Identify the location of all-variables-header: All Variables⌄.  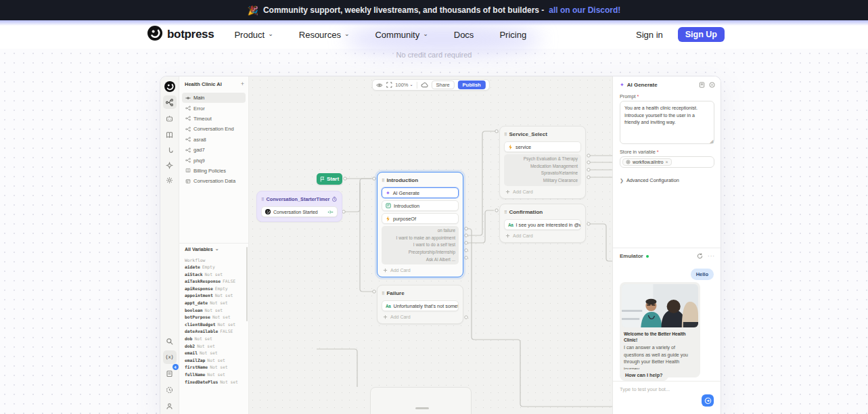
(202, 249).